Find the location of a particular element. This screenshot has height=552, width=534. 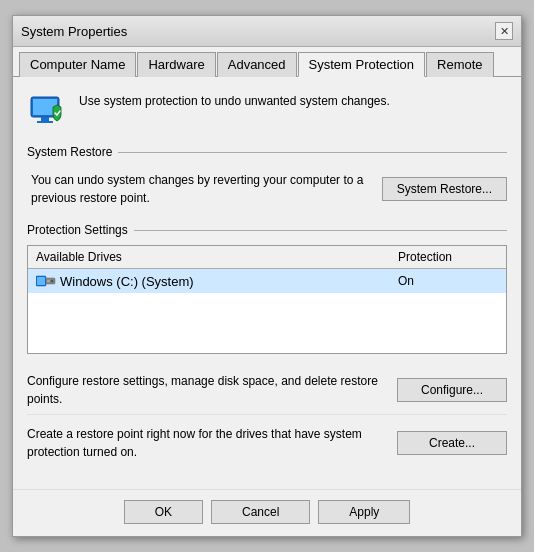

drive-name: Windows (C:) (System) is located at coordinates (127, 282).